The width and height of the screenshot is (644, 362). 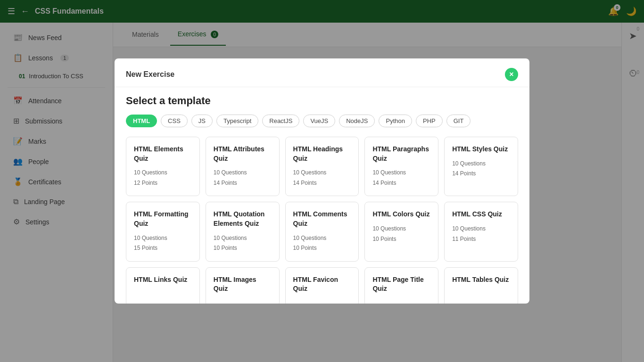 I want to click on modal-header: New Exercise ×, so click(x=322, y=73).